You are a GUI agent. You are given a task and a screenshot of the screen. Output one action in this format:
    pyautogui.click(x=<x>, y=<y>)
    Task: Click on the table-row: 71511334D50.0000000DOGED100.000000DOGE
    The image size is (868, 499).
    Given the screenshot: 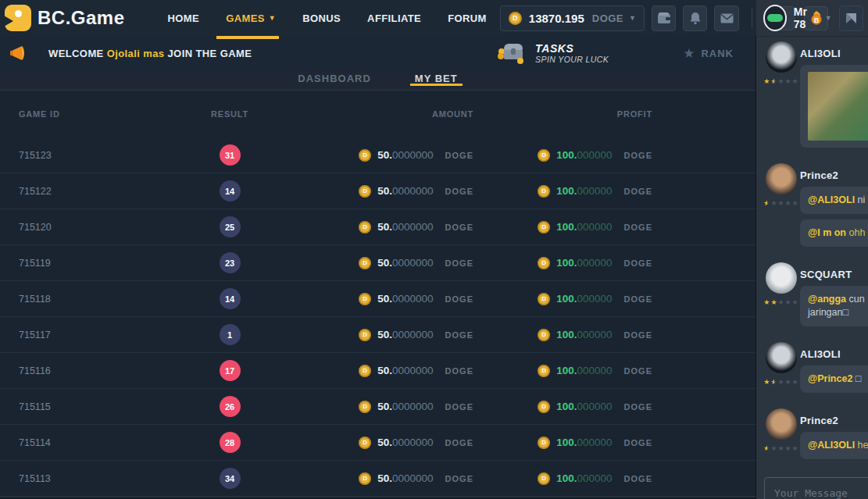 What is the action you would take?
    pyautogui.click(x=378, y=479)
    